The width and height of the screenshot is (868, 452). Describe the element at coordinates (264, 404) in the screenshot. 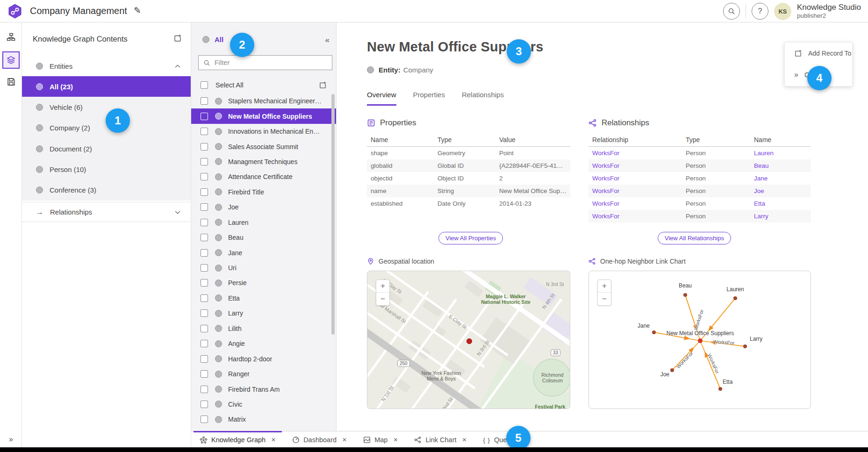

I see `list-item: Civic` at that location.